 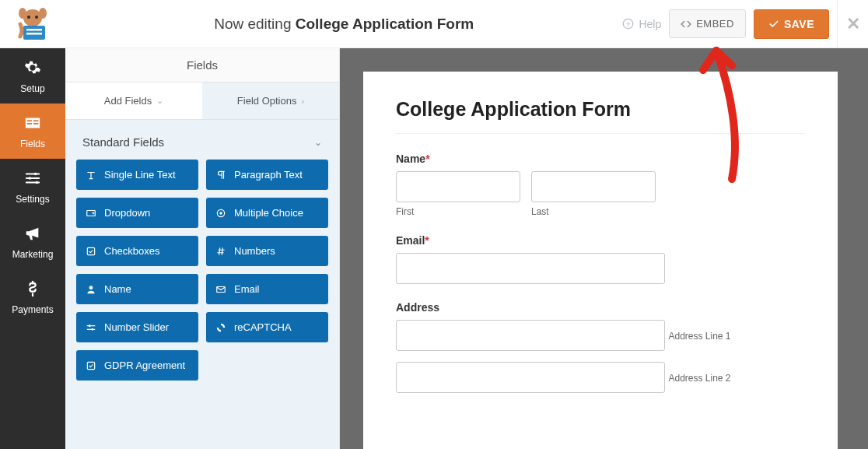 What do you see at coordinates (268, 213) in the screenshot?
I see `field-multiple-choice: Multiple Choice` at bounding box center [268, 213].